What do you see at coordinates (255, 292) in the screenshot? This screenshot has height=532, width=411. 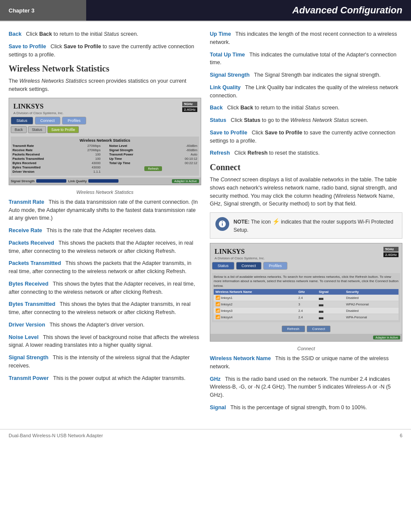 I see `col-network-name: Wireless Network Name` at bounding box center [255, 292].